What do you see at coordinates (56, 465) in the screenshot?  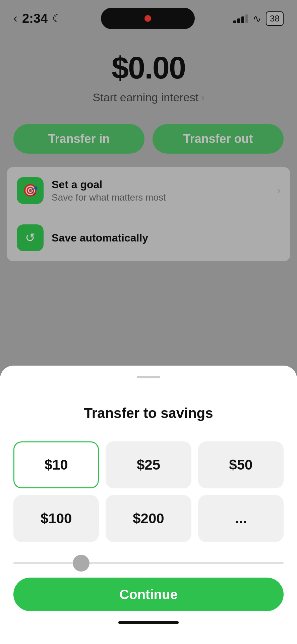 I see `amount-button-10: $10` at bounding box center [56, 465].